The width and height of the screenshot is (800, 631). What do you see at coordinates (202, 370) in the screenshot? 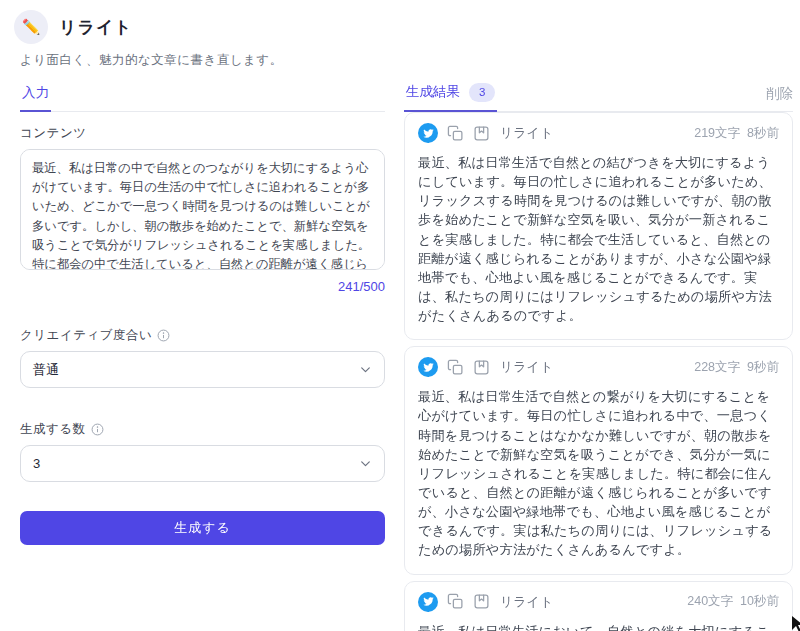
I see `creativity-select: 普通` at bounding box center [202, 370].